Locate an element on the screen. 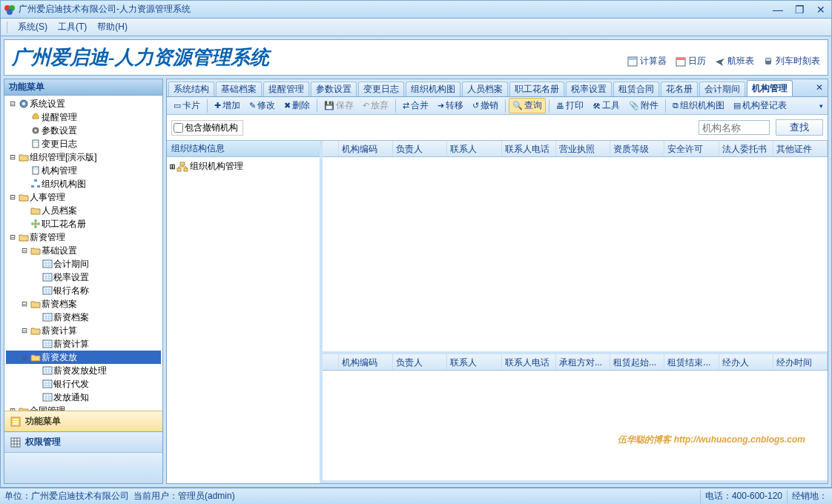  toolbar-del-button: ✖删除 is located at coordinates (297, 105).